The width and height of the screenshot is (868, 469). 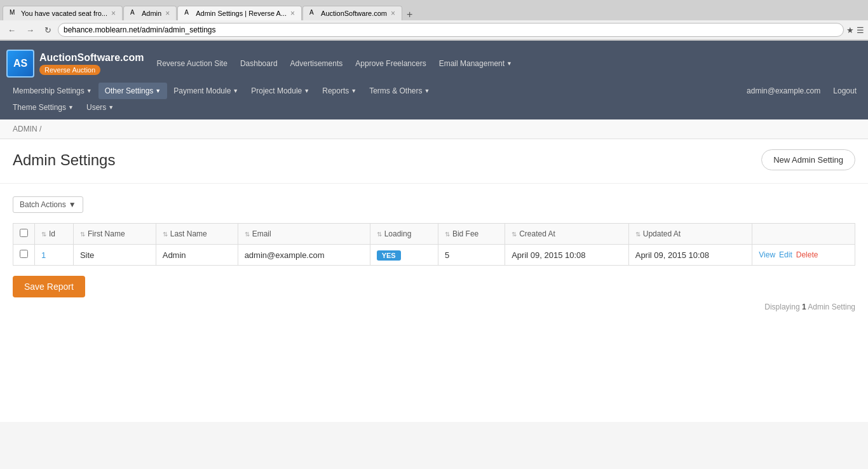 I want to click on th-bid-fee: ⇅Bid Fee, so click(x=471, y=234).